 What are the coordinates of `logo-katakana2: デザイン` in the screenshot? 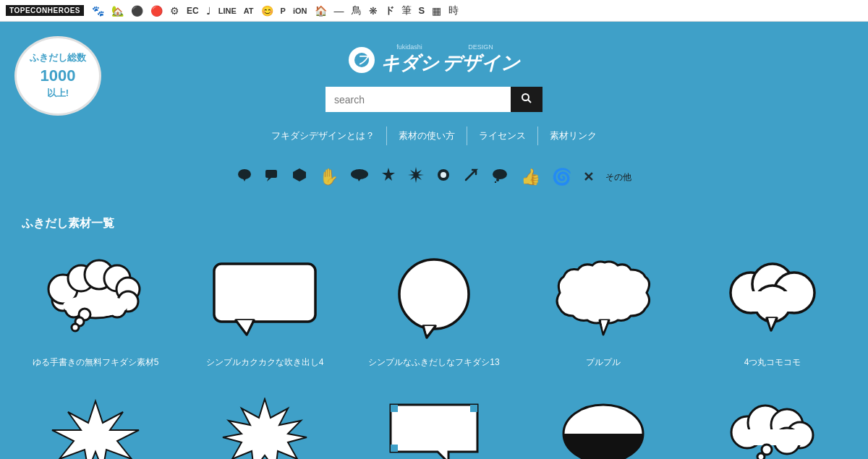 It's located at (481, 64).